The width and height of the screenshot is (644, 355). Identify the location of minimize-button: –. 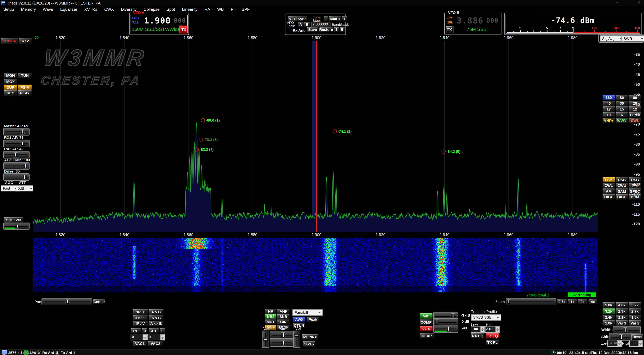
(617, 3).